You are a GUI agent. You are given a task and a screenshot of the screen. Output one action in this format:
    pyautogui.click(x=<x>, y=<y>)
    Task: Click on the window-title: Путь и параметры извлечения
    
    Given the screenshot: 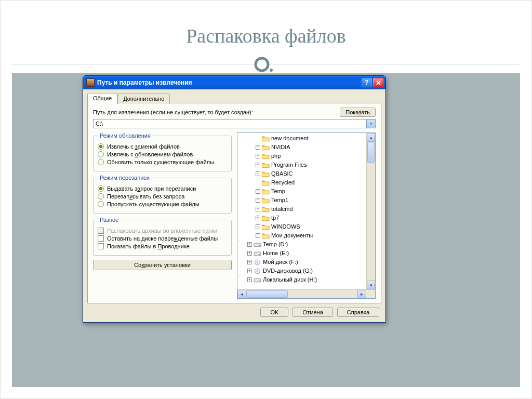 What is the action you would take?
    pyautogui.click(x=144, y=83)
    